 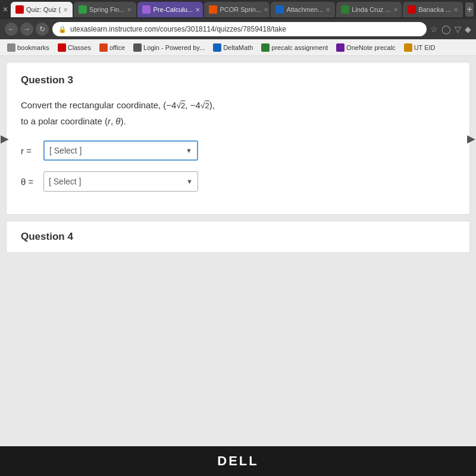 What do you see at coordinates (328, 10) in the screenshot?
I see `tab-close-attach: ✕` at bounding box center [328, 10].